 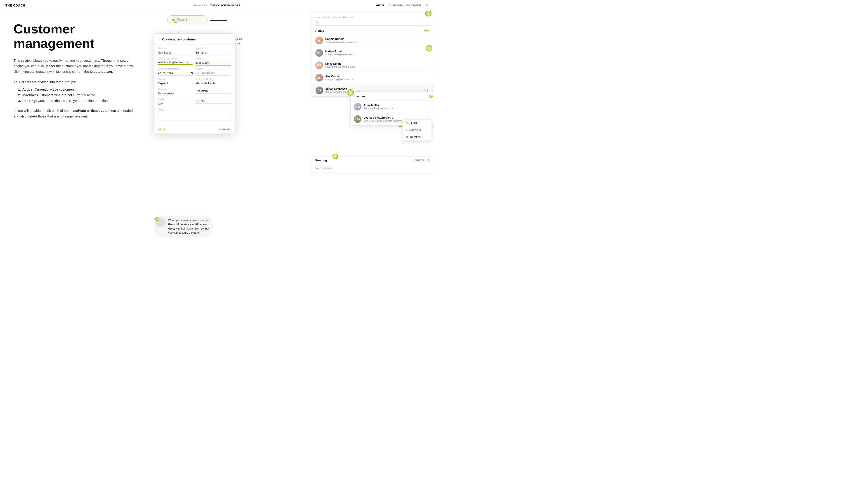 I want to click on form-footer: SAVE CANCEL, so click(x=194, y=129).